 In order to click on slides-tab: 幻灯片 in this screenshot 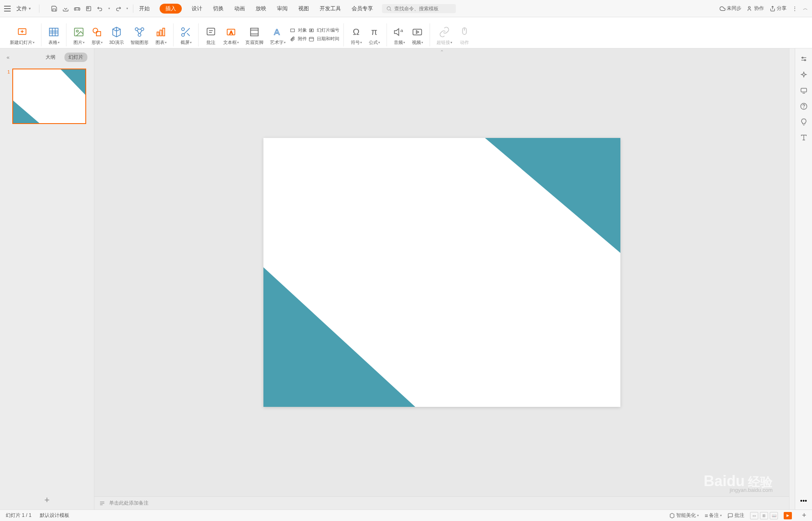, I will do `click(76, 57)`.